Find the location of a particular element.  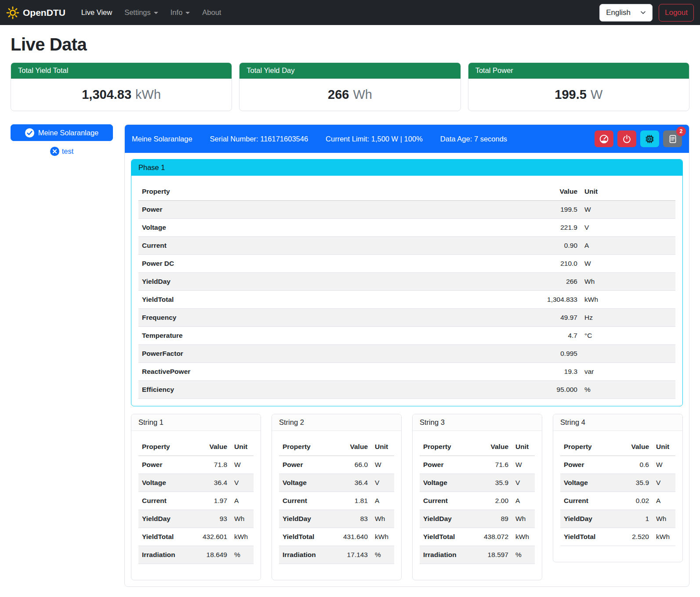

speedometer-icon is located at coordinates (604, 139).